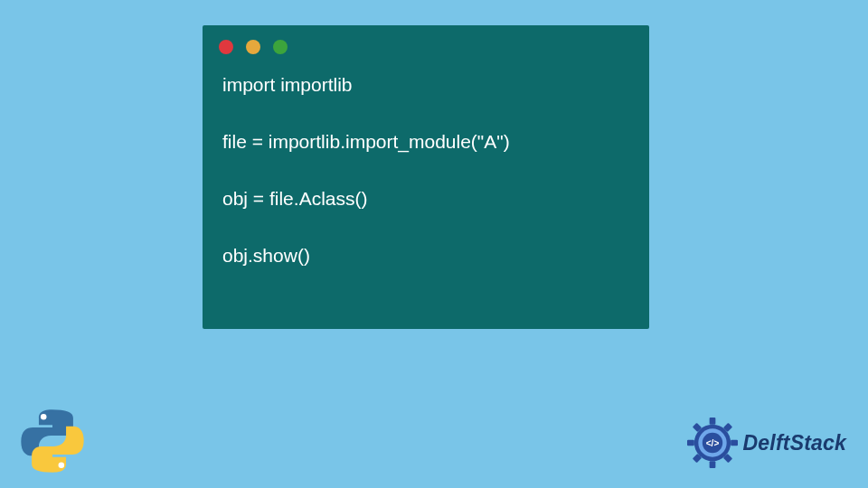  I want to click on delftstack-brand: </> DelftStack, so click(767, 443).